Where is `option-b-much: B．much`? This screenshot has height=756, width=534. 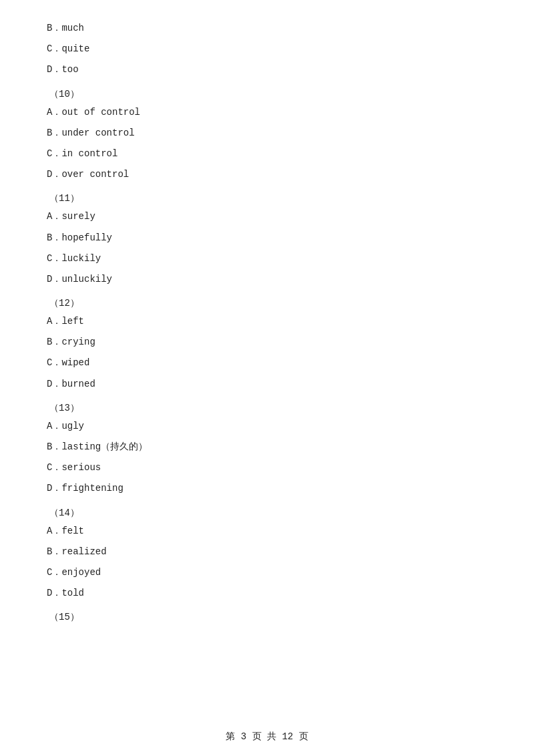 option-b-much: B．much is located at coordinates (267, 28).